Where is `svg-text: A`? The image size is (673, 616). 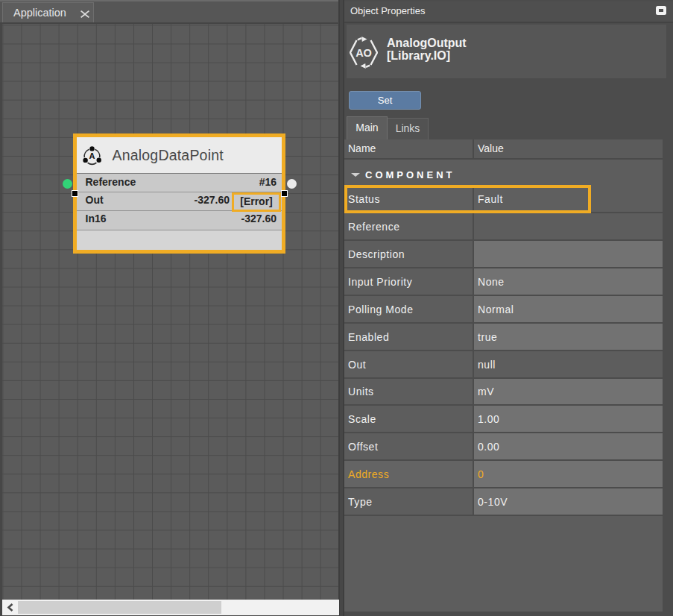
svg-text: A is located at coordinates (92, 156).